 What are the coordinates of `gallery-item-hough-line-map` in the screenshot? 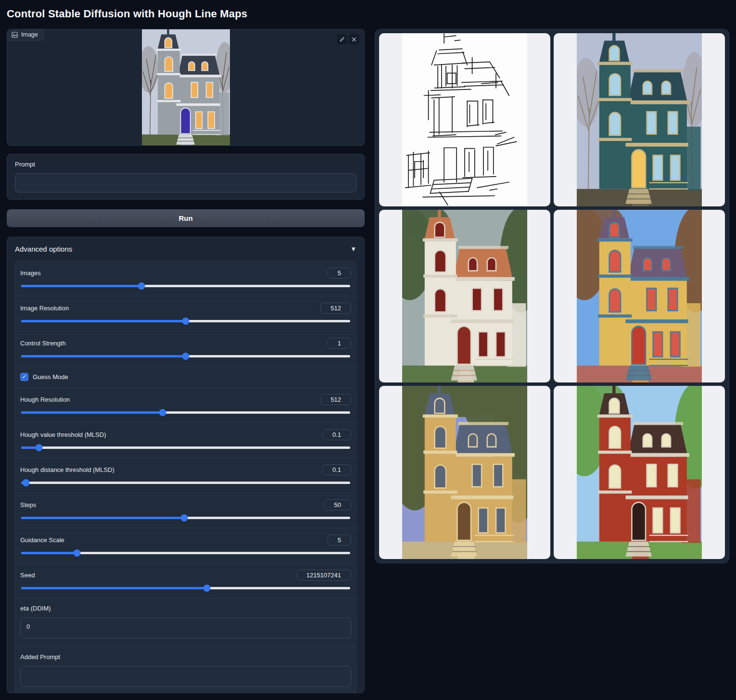 It's located at (465, 120).